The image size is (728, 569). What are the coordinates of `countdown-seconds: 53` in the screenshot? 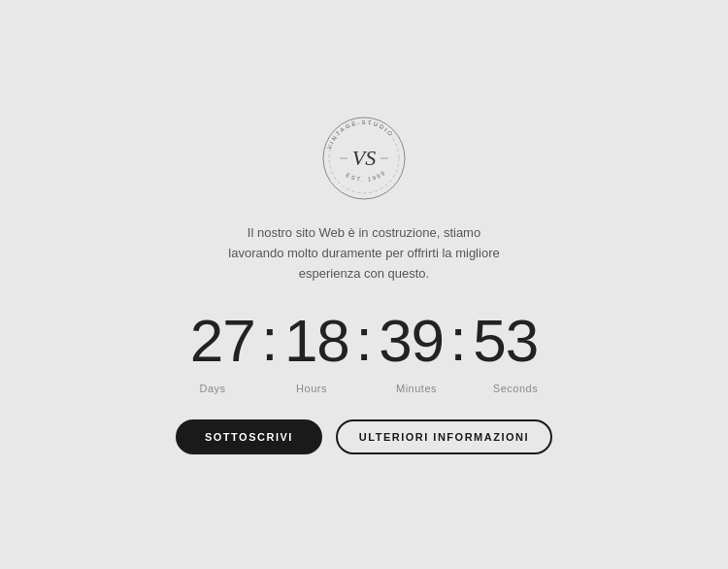 It's located at (506, 340).